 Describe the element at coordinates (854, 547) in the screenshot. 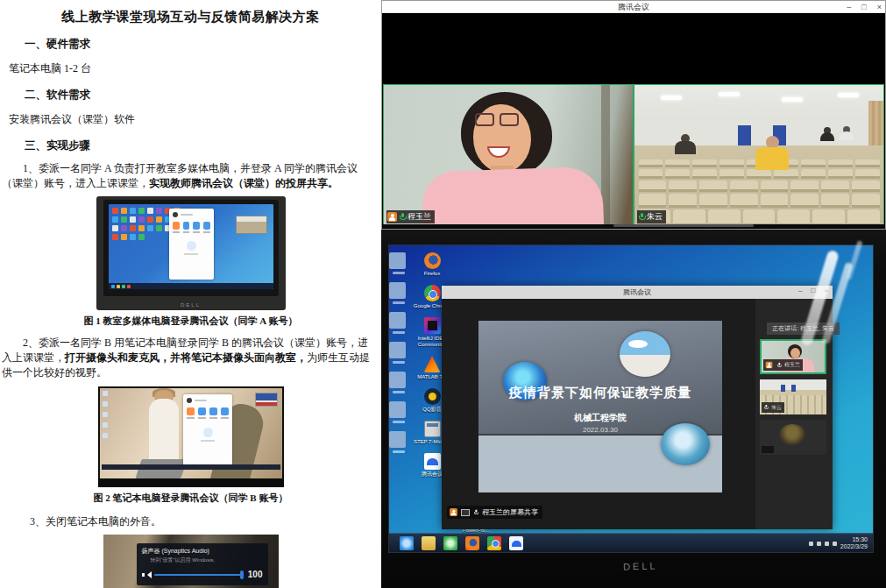

I see `clock-date: 2022/3/29` at that location.